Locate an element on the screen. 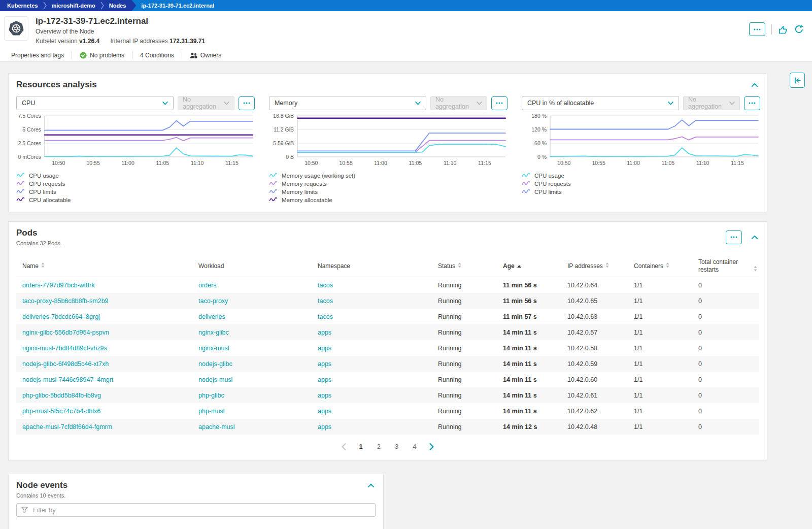 The width and height of the screenshot is (812, 529). breadcrumb-item-nodes: Nodes is located at coordinates (118, 6).